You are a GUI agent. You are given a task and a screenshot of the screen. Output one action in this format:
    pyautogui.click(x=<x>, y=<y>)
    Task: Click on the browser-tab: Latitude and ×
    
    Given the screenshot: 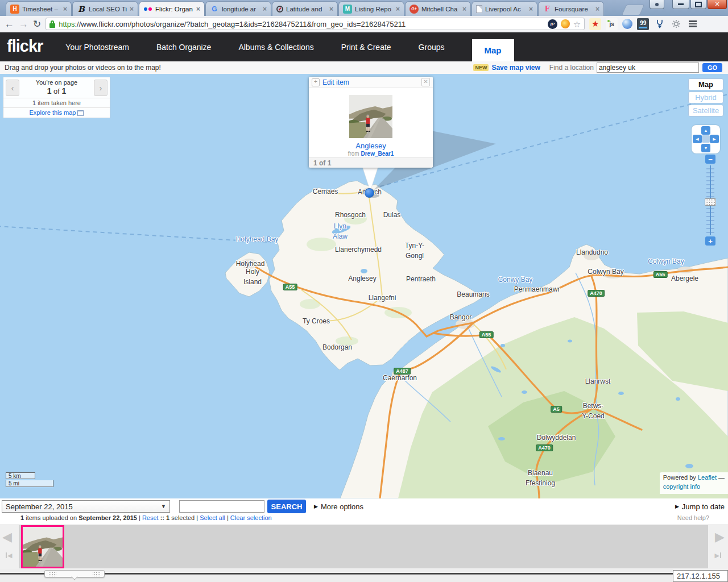 What is the action you would take?
    pyautogui.click(x=305, y=9)
    